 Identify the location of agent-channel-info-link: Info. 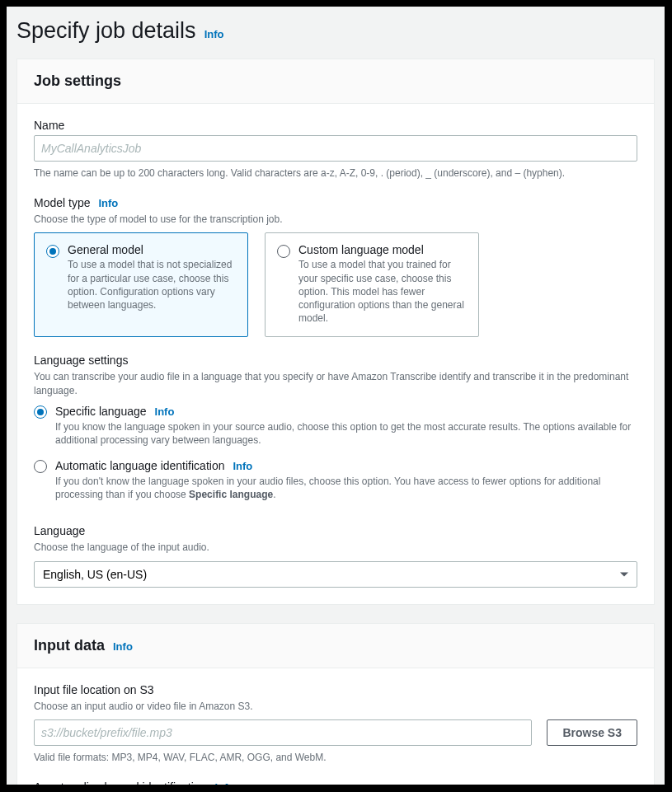
(224, 783).